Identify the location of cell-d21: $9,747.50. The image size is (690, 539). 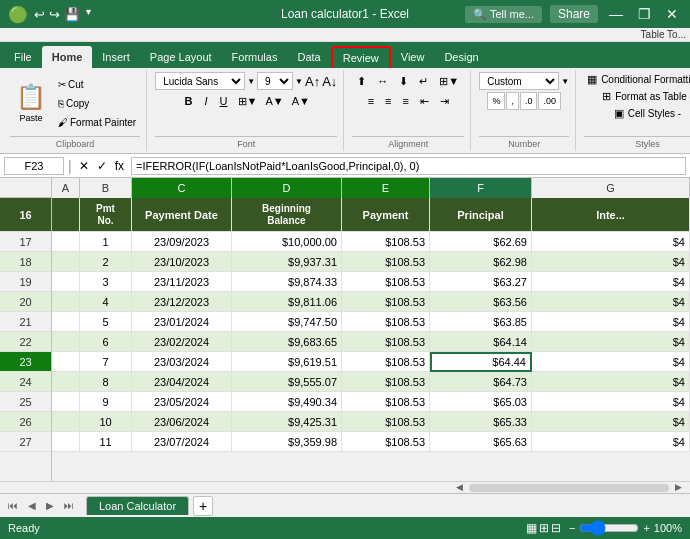
(287, 322).